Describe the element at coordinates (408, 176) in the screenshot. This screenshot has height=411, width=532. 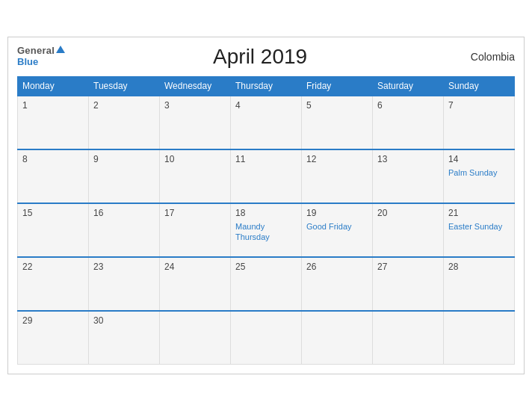
I see `calendar-cell: 13` at that location.